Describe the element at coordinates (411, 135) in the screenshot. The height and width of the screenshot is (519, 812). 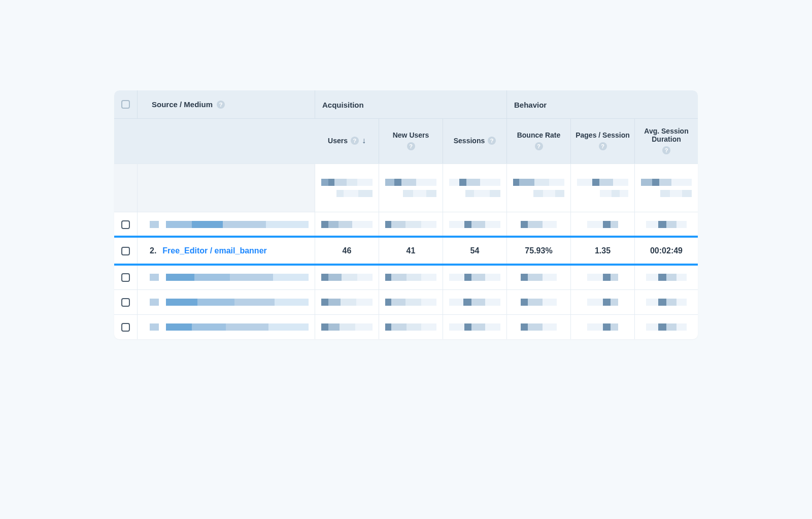
I see `column-label: New Users` at that location.